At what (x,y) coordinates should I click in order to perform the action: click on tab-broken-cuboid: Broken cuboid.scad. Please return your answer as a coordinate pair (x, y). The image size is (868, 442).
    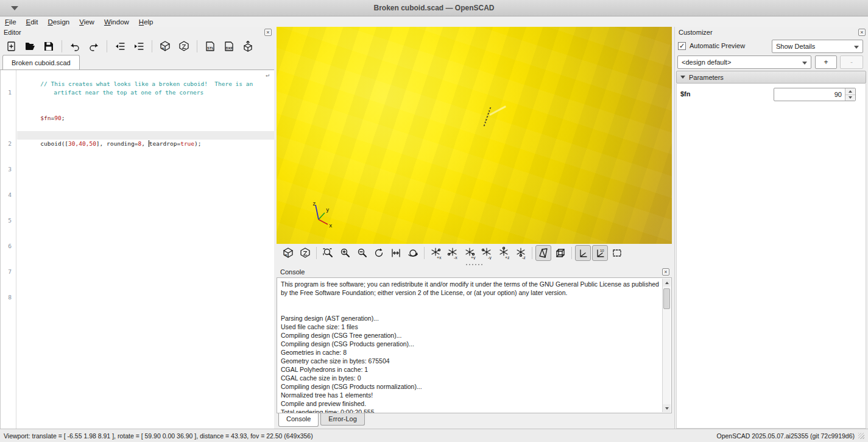
    Looking at the image, I should click on (41, 62).